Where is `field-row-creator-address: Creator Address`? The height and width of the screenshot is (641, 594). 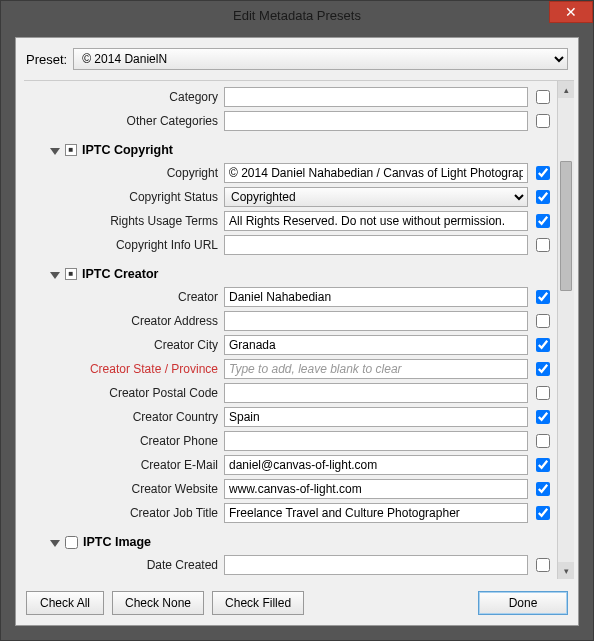 field-row-creator-address: Creator Address is located at coordinates (290, 321).